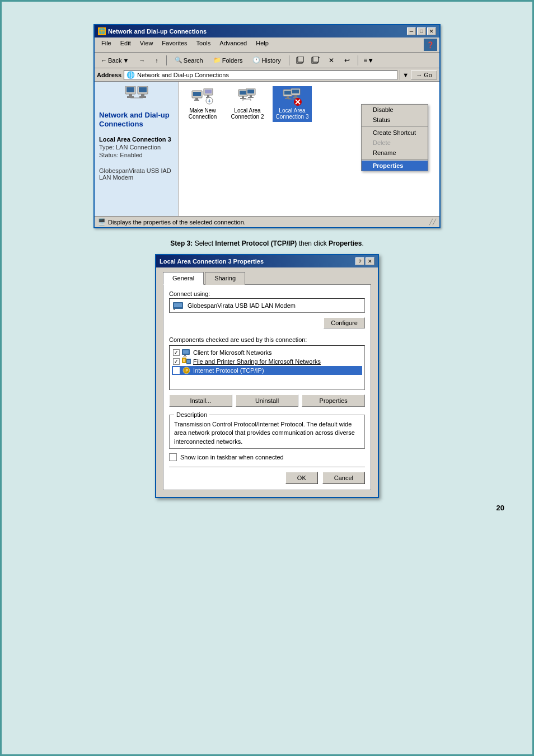 Image resolution: width=534 pixels, height=756 pixels. Describe the element at coordinates (261, 75) in the screenshot. I see `address-input: 🌐 Network and Dial-up Connections` at that location.